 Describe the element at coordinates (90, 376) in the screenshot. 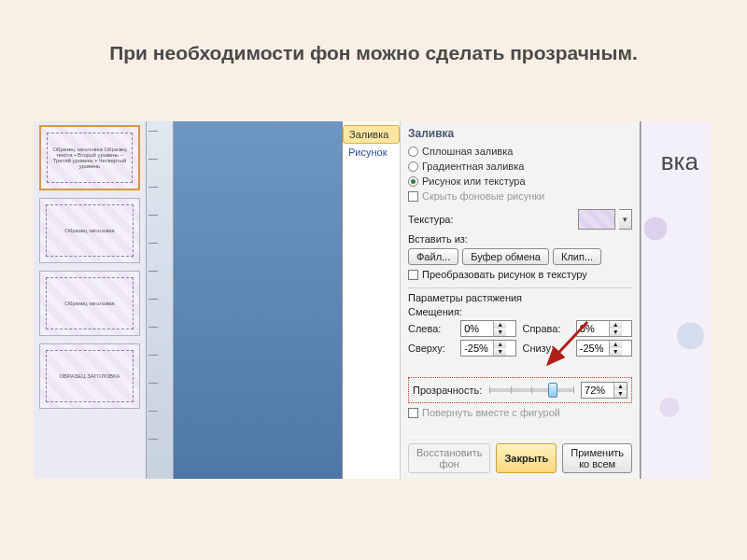

I see `slide-thumb-4: ОБРАЗЕЦ ЗАГОЛОВКА` at that location.